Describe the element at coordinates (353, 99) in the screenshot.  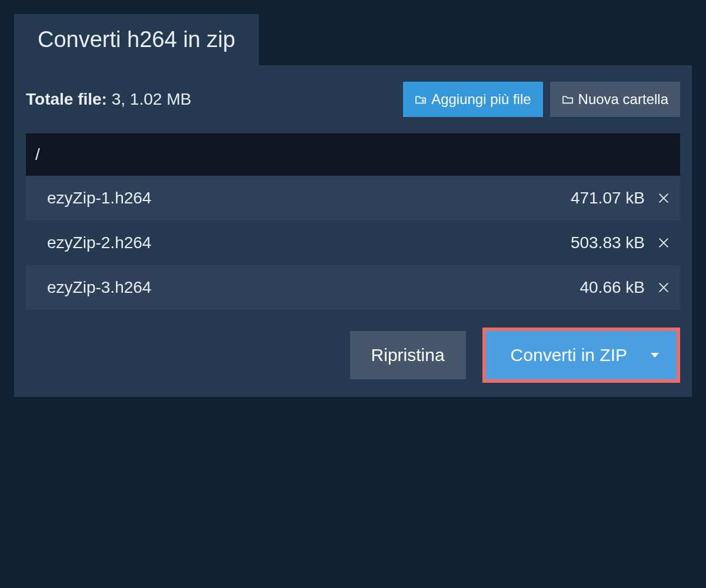
I see `summary-row: Totale file: 3, 1.02 MB Aggiungi più fil…` at that location.